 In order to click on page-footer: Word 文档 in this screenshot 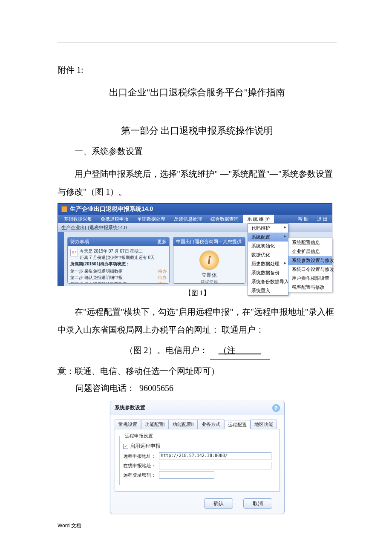, I will do `click(69, 526)`.